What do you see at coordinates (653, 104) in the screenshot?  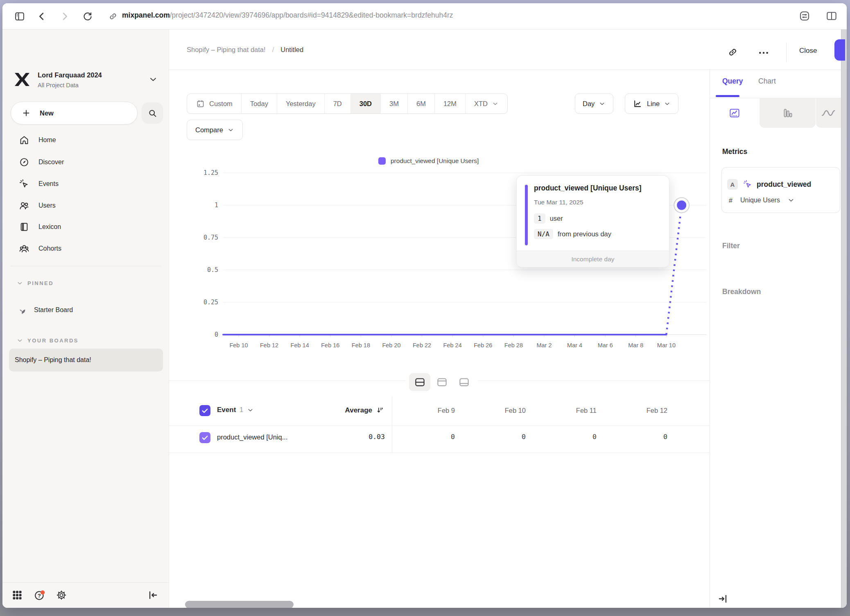 I see `chart-type-label: Line` at bounding box center [653, 104].